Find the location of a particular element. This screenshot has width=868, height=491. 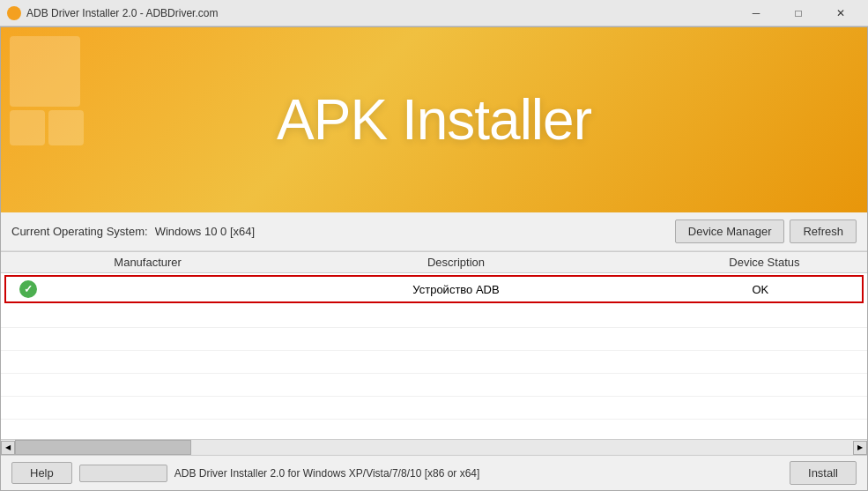

banner-title: APK Installer is located at coordinates (434, 120).